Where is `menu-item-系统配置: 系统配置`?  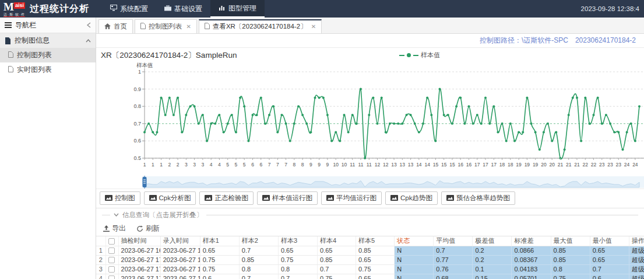 menu-item-系统配置: 系统配置 is located at coordinates (129, 9).